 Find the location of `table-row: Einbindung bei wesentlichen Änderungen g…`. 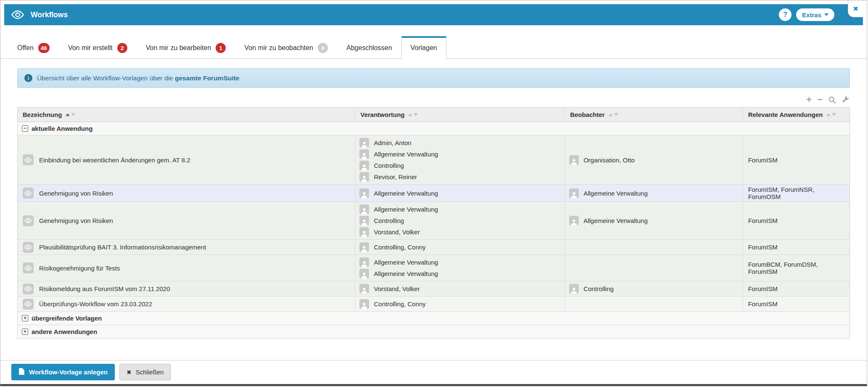

table-row: Einbindung bei wesentlichen Änderungen g… is located at coordinates (434, 160).